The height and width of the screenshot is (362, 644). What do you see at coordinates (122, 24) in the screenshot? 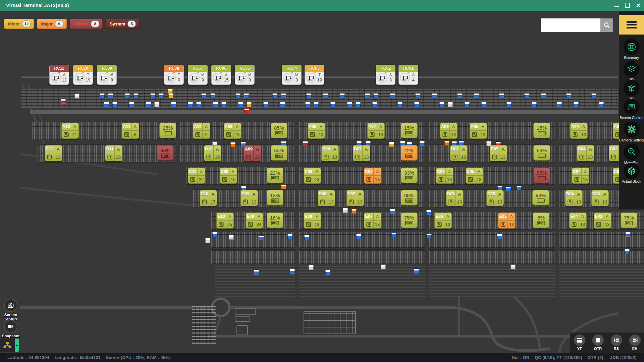
I see `alert-filter-system: System5` at bounding box center [122, 24].